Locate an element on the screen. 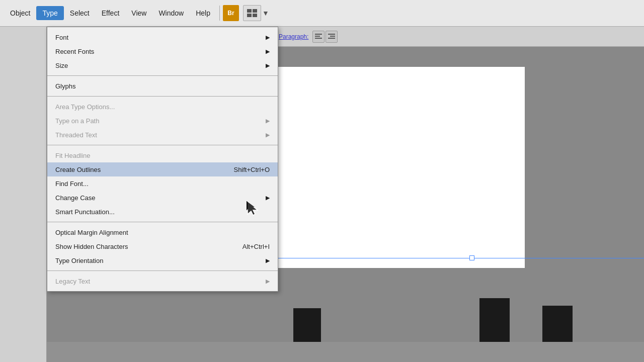 This screenshot has width=644, height=362. legacy-text-label: Legacy Text is located at coordinates (72, 282).